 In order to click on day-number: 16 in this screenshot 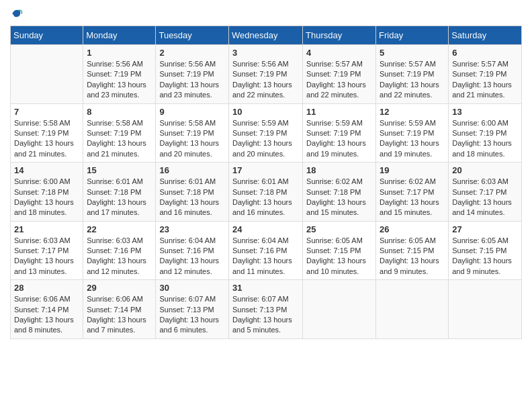, I will do `click(192, 171)`.